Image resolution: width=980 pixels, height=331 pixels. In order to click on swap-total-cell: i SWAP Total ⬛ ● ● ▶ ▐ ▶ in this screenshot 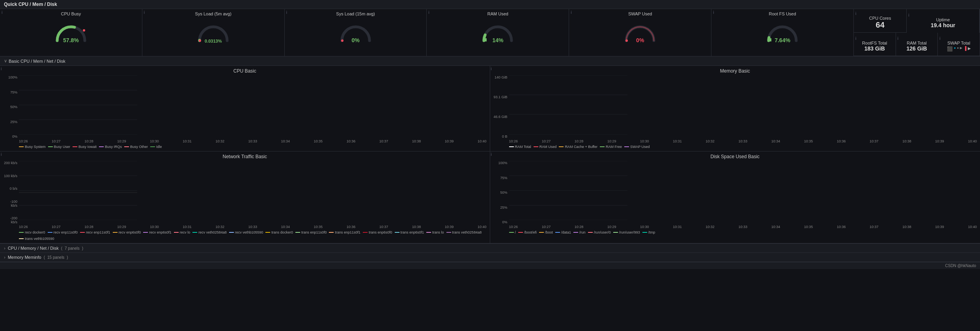, I will do `click(959, 45)`.